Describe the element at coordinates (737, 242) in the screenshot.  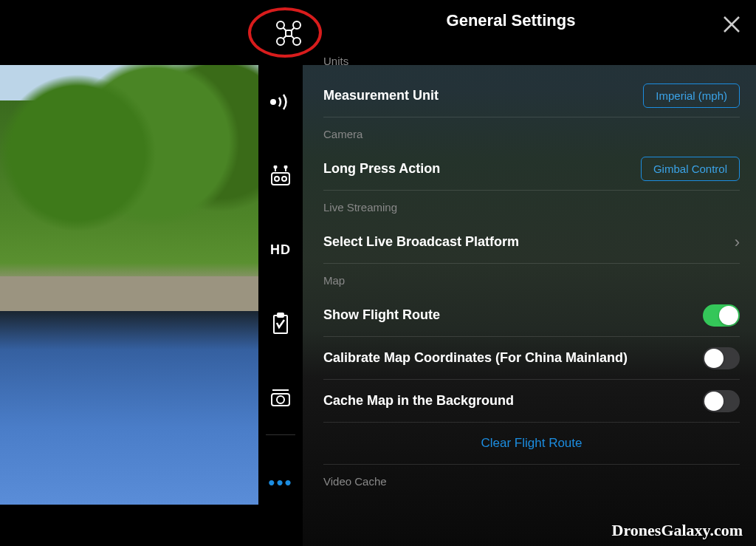
I see `chevron-right-icon: ›` at that location.